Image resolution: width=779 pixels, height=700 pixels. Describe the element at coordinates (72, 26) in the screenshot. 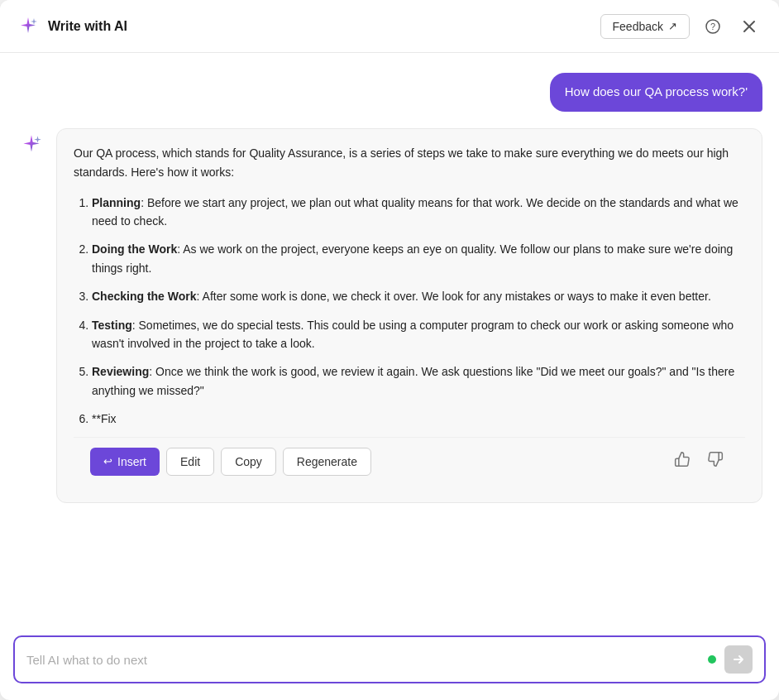

I see `header-left: Write with AI` at that location.